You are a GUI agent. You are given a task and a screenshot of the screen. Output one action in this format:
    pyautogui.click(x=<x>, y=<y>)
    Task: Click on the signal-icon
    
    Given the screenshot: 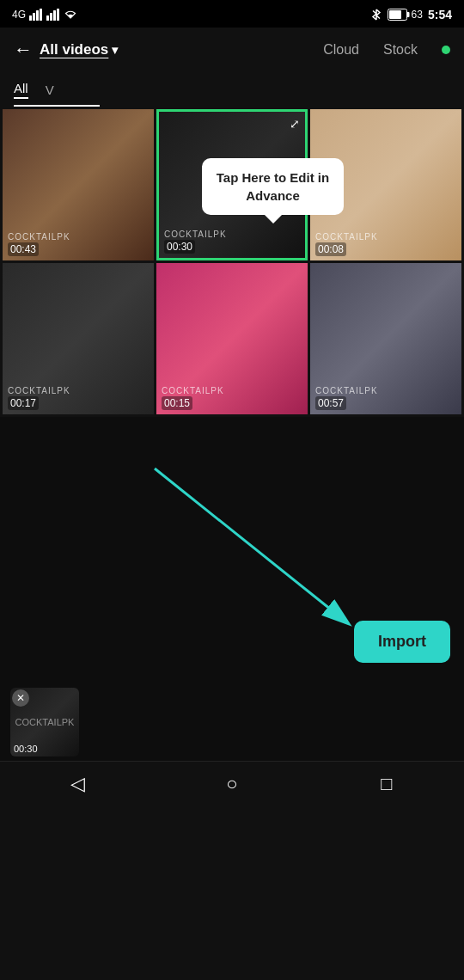 What is the action you would take?
    pyautogui.click(x=36, y=15)
    